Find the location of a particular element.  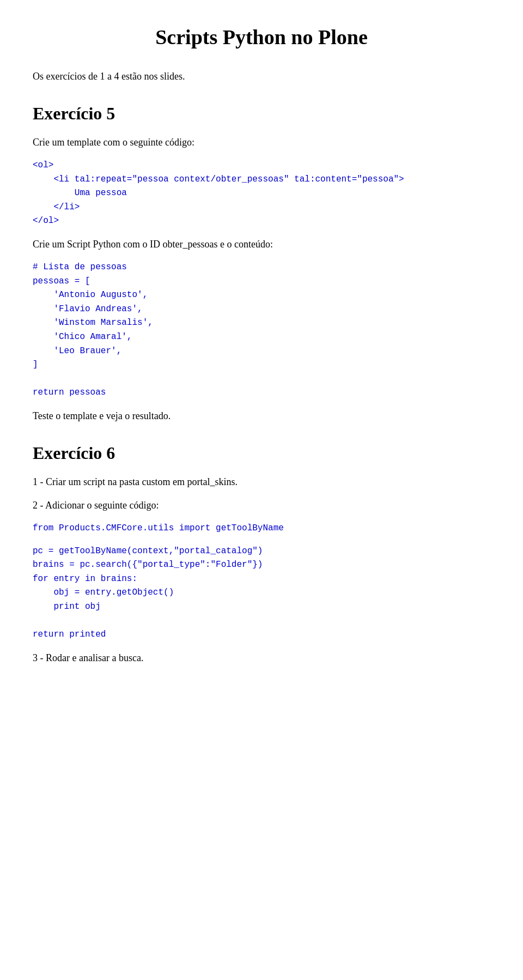

template-code: <ol> <li tal:repeat="pessoa context/obte… is located at coordinates (262, 193).